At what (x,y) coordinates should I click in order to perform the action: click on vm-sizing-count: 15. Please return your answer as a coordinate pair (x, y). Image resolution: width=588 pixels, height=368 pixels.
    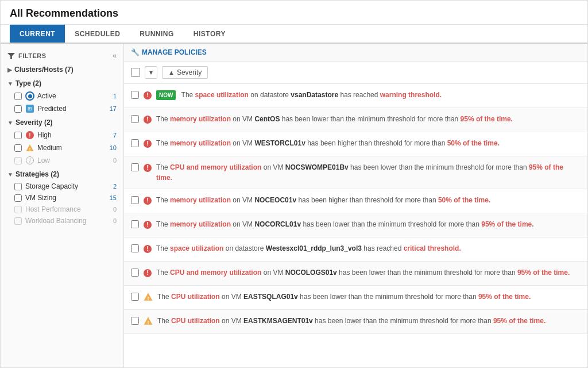
    Looking at the image, I should click on (113, 198).